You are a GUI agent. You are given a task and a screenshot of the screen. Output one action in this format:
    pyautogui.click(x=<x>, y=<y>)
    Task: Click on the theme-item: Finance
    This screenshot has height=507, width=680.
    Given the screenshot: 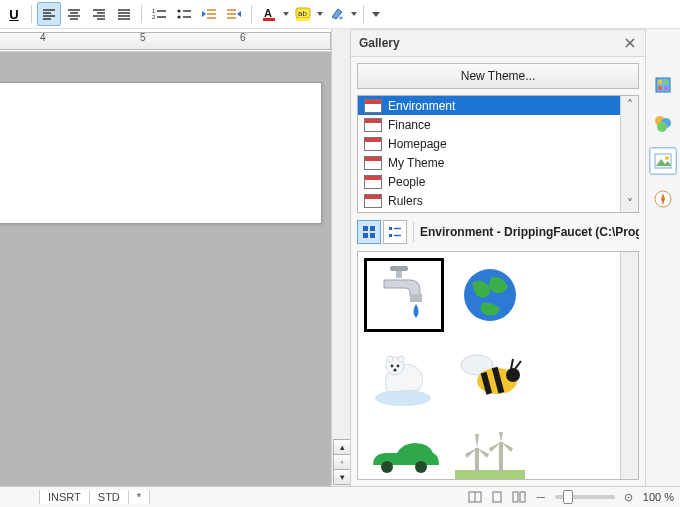 What is the action you would take?
    pyautogui.click(x=489, y=124)
    